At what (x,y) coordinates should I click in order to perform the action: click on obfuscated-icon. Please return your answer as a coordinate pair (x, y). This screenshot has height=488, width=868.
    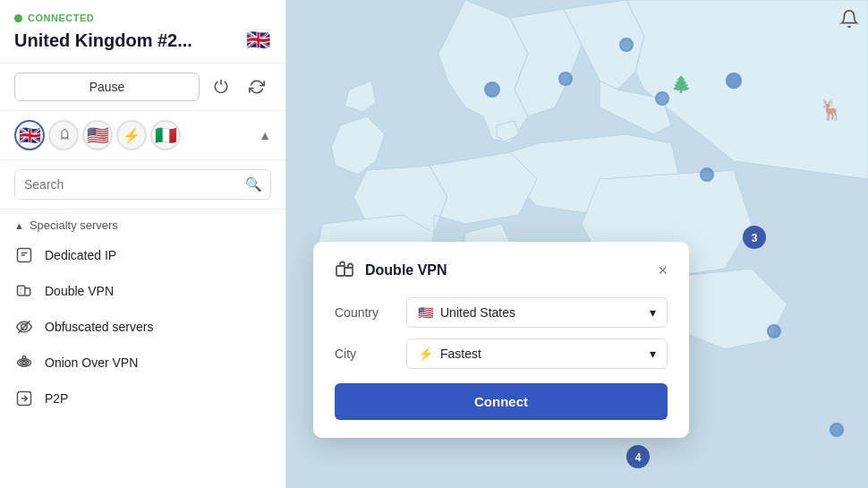
    Looking at the image, I should click on (24, 327).